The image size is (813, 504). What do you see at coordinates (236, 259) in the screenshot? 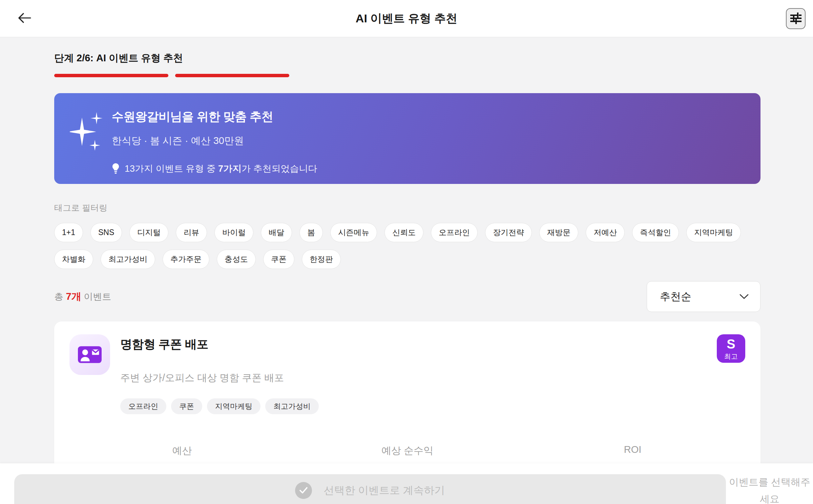
I see `filter-tag-pill: 충성도` at bounding box center [236, 259].